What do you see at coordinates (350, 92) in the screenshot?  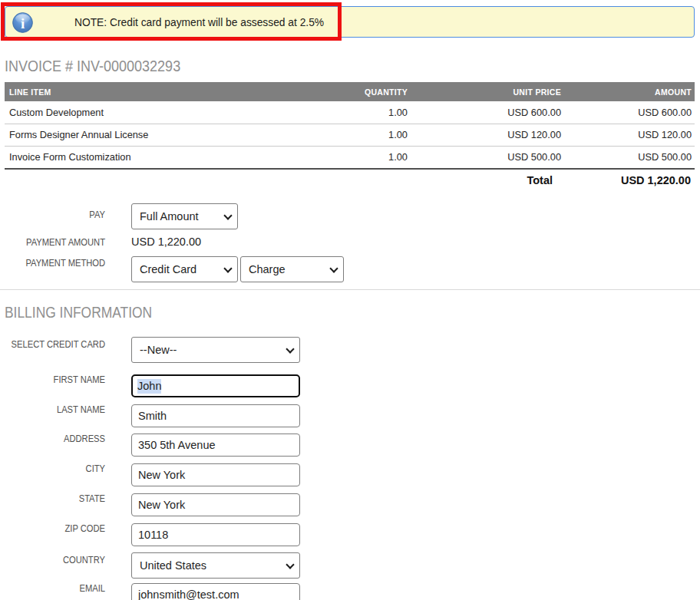 I see `table-header-row: LINE ITEM QUANTITY UNIT PRICE AMOUNT` at bounding box center [350, 92].